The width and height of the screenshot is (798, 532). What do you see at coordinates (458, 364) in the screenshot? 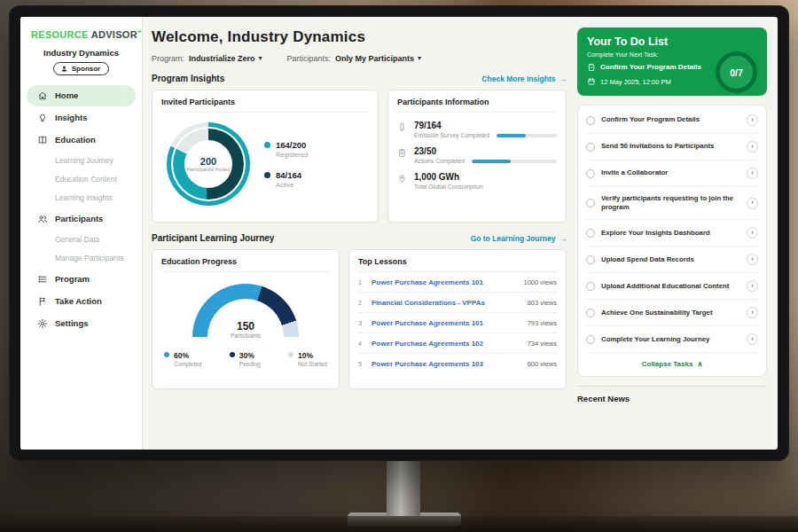
I see `lesson-row: 5 Power Purchase Agreements 103 600 view…` at bounding box center [458, 364].